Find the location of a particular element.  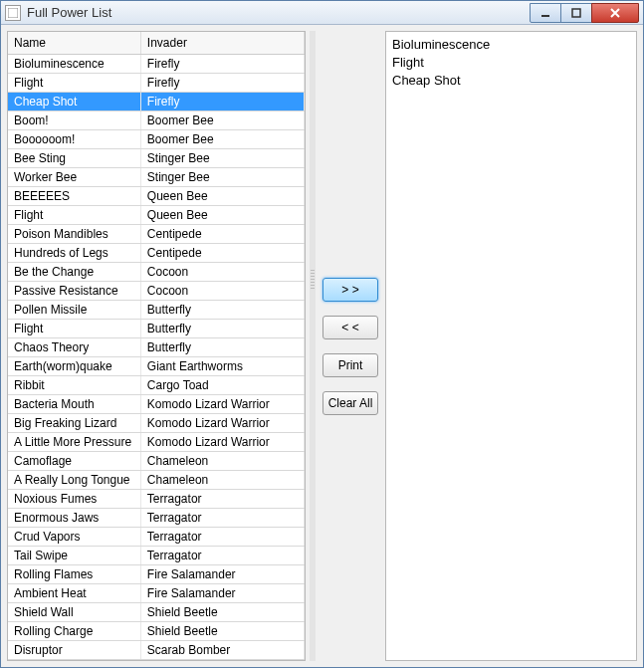

cell-name: Be the Change is located at coordinates (74, 273).